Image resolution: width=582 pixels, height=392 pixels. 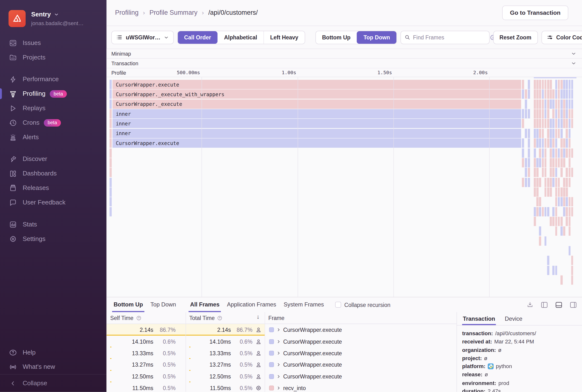 I want to click on transaction-row: Transaction, so click(x=344, y=63).